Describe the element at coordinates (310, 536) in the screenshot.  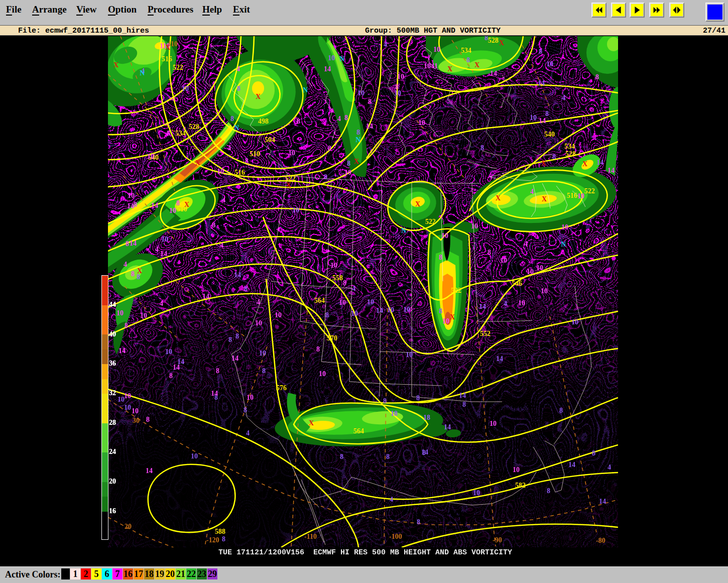
I see `svg-text: -110` at that location.